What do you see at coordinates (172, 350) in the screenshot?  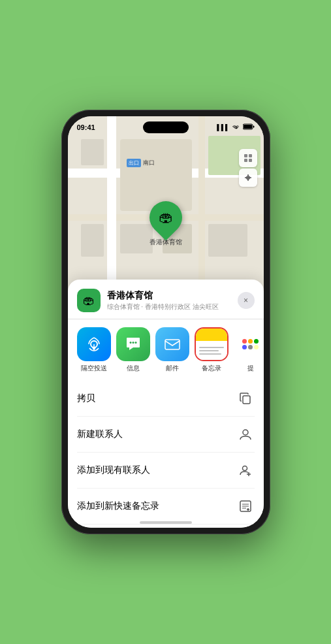 I see `share-item-mail: 邮件` at bounding box center [172, 350].